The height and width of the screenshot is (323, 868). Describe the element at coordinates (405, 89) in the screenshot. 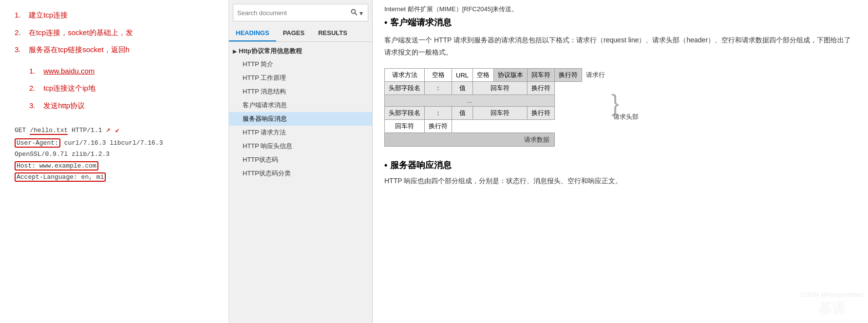

I see `cell-field-name1: 头部字段名` at that location.